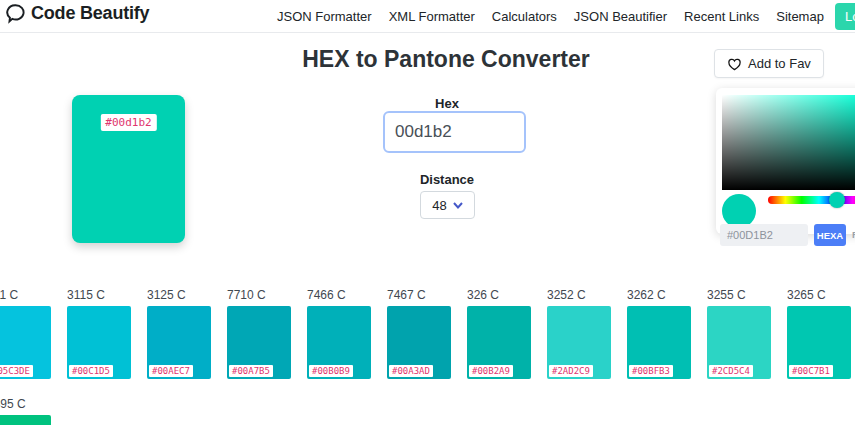  What do you see at coordinates (524, 16) in the screenshot?
I see `nav-item-calculators: Calculators` at bounding box center [524, 16].